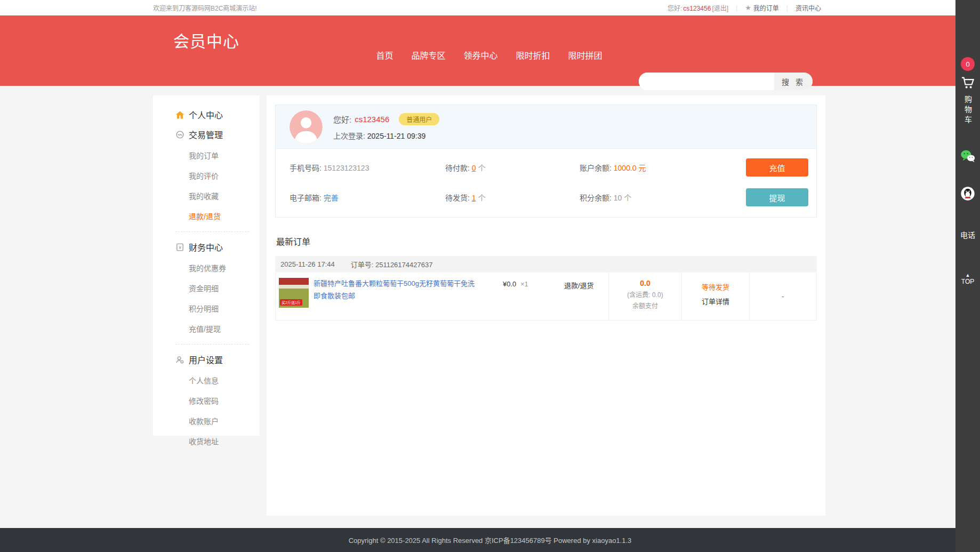  Describe the element at coordinates (716, 287) in the screenshot. I see `order-status: 等待发货` at that location.